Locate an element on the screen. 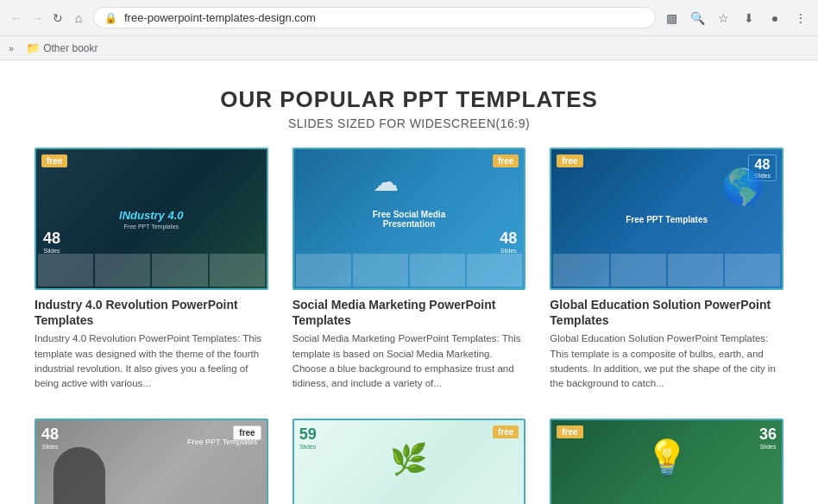 The width and height of the screenshot is (818, 504). thumbnail-inner-5: free 59 Slides 🌿 PPT Templates is located at coordinates (409, 463).